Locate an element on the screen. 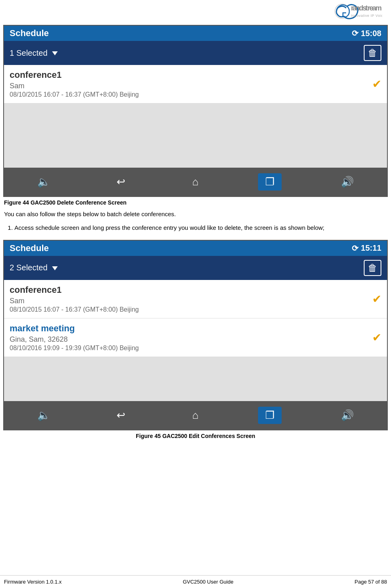  check-icon-1: ✔ is located at coordinates (374, 84).